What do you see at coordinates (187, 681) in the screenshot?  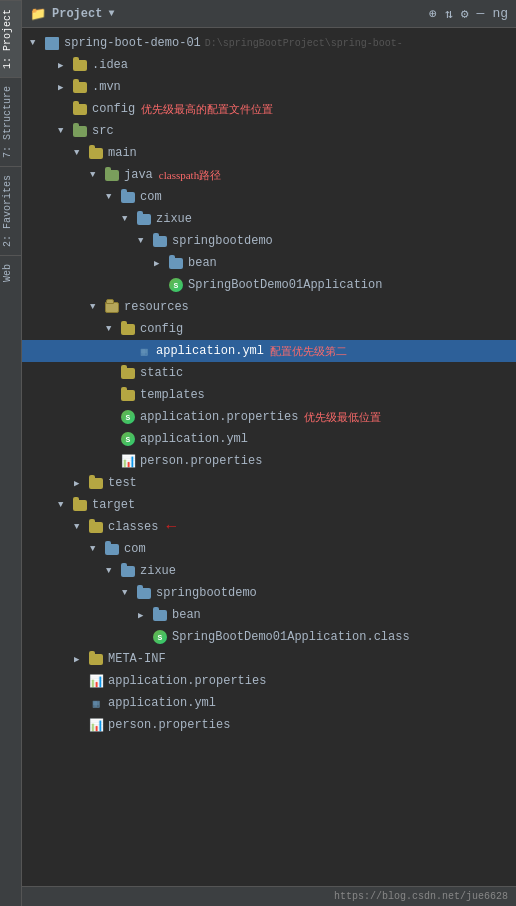 I see `label-app-properties2: application.properties` at bounding box center [187, 681].